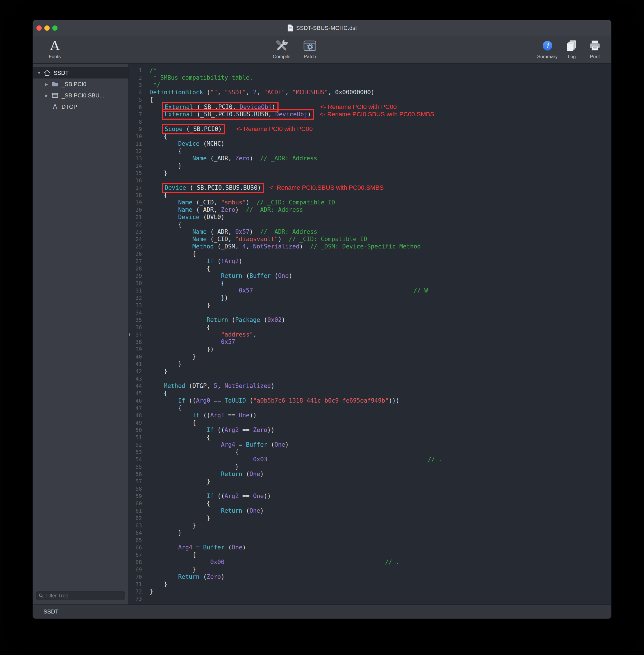  What do you see at coordinates (80, 95) in the screenshot?
I see `sidebar-item-sb-pci0-sbus: ▶ _SB.PCI0.SBU...` at bounding box center [80, 95].